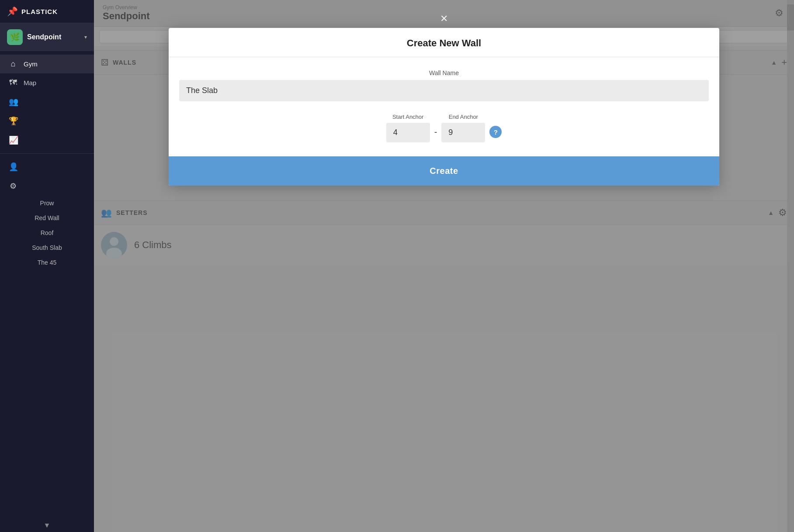 The height and width of the screenshot is (532, 794). Describe the element at coordinates (463, 128) in the screenshot. I see `end-anchor-group: End Anchor` at that location.